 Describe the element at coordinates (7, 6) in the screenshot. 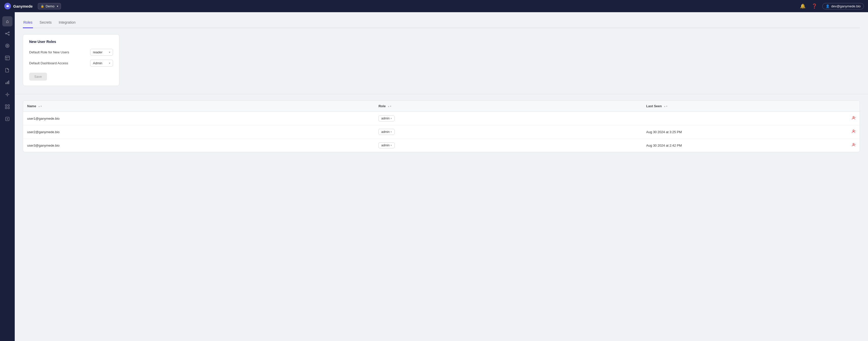

I see `ganymede-logo-icon` at that location.